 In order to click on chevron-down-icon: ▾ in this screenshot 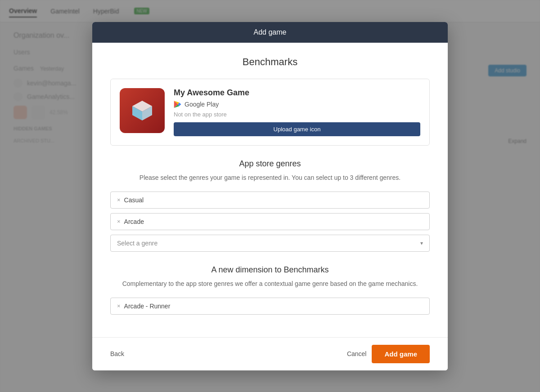, I will do `click(422, 243)`.